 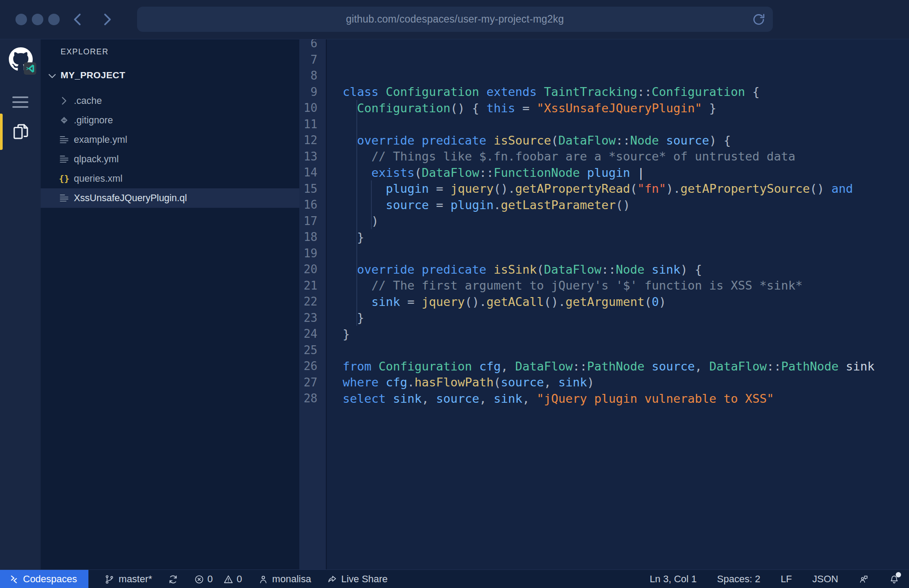 I want to click on line-number: 7, so click(x=313, y=60).